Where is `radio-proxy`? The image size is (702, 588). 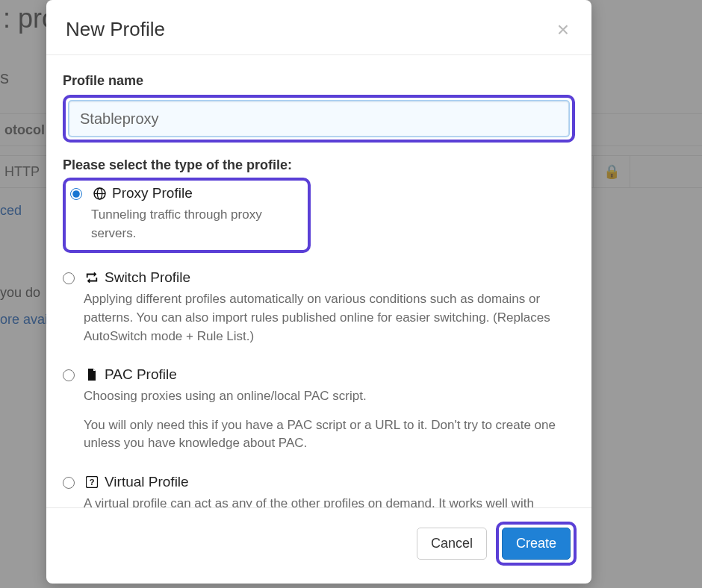
radio-proxy is located at coordinates (76, 194).